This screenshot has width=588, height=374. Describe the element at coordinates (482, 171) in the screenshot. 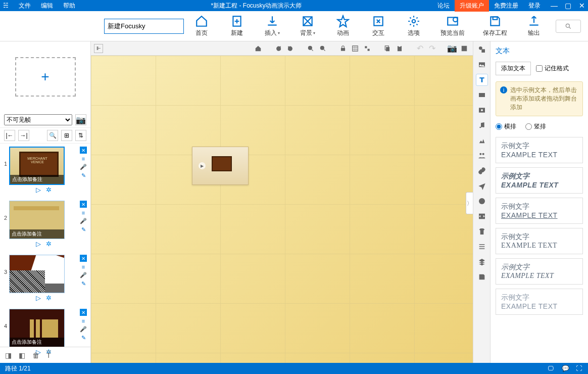

I see `tool-link-icon` at that location.